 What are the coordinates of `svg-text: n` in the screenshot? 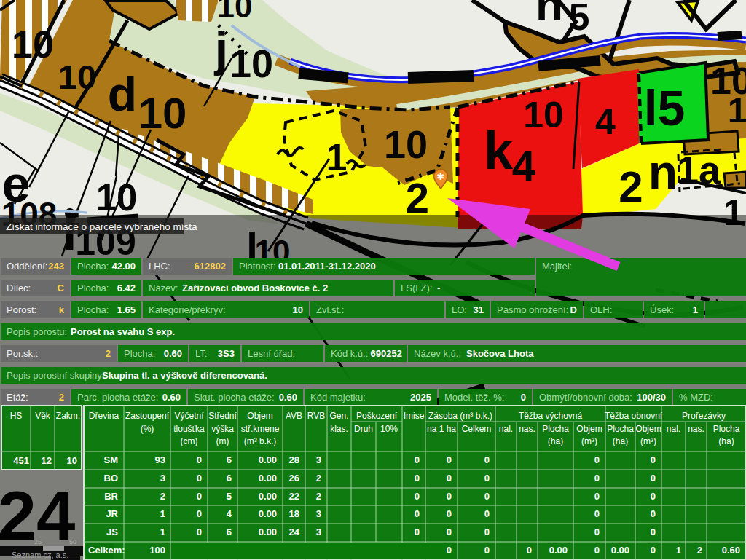 It's located at (663, 172).